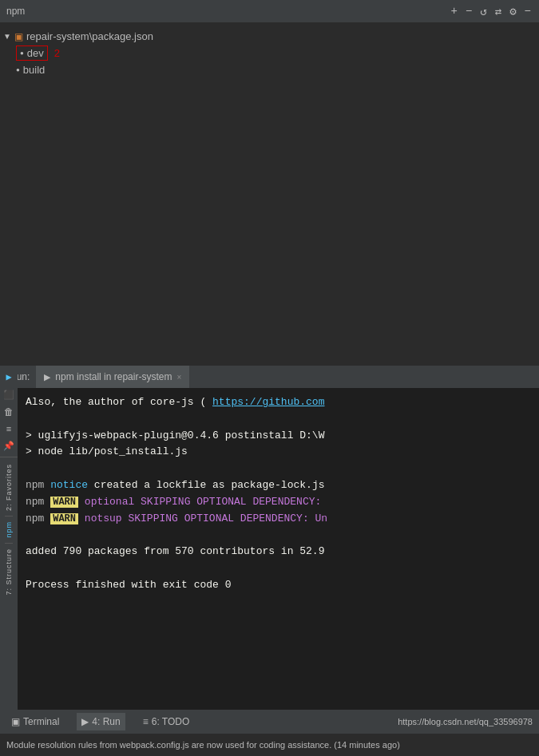 The image size is (539, 756). I want to click on tree-root-label: repair-system\package.json, so click(89, 37).